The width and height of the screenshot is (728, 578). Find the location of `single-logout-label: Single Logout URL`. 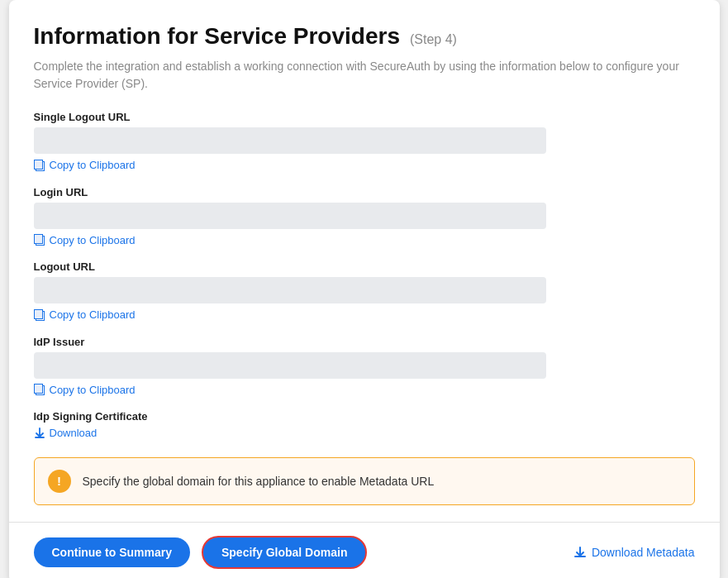

single-logout-label: Single Logout URL is located at coordinates (364, 117).